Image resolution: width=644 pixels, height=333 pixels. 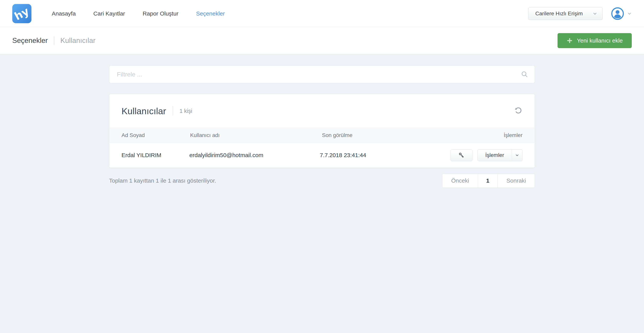 I want to click on add-user-button: Yeni kullanıcı ekle, so click(x=594, y=40).